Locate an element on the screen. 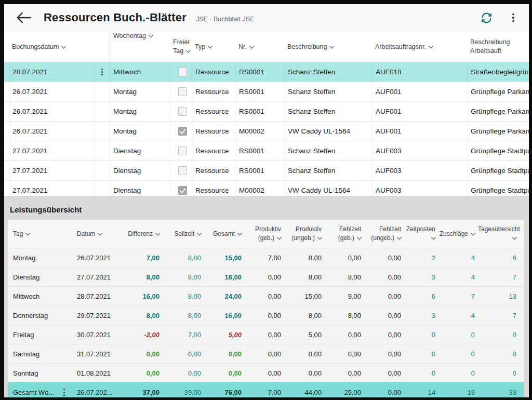  sollzeit-value: 39,00 is located at coordinates (183, 393).